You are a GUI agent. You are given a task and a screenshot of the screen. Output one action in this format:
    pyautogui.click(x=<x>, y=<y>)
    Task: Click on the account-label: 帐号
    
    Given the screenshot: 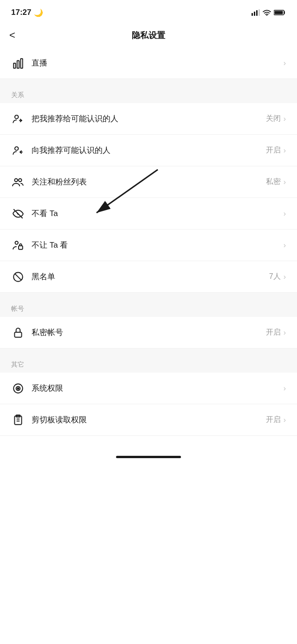 What is the action you would take?
    pyautogui.click(x=148, y=307)
    